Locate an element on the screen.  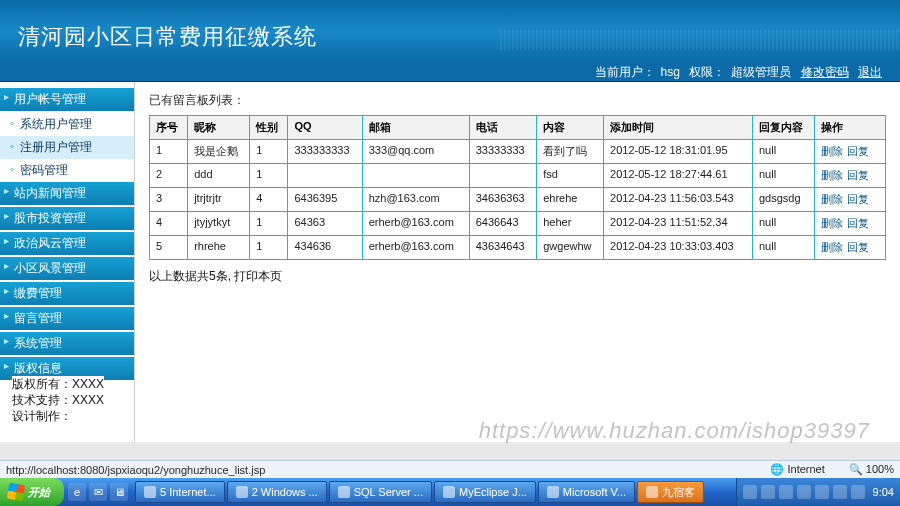
header-decoration is located at coordinates (700, 40).